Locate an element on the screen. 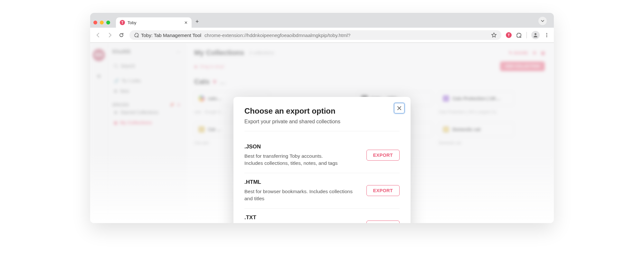  modal-subtitle: Export your private and shared collectio… is located at coordinates (322, 125).